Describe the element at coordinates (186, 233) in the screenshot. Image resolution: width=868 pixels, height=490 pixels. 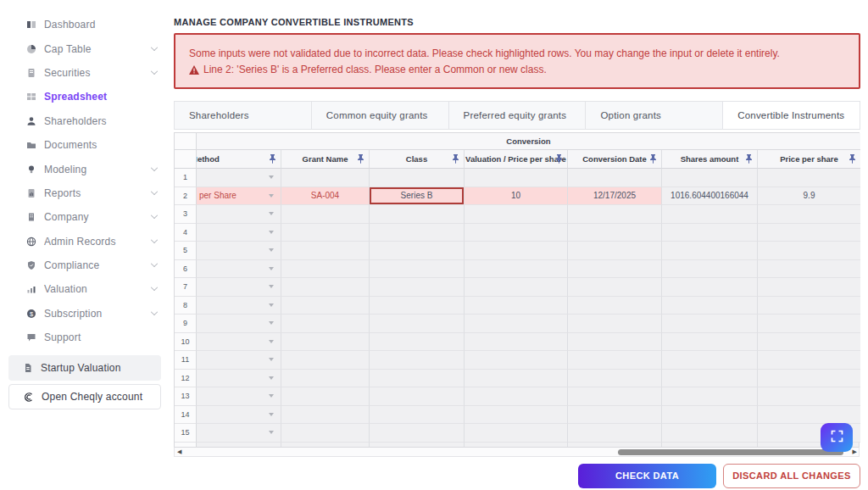
I see `row-number: 4` at that location.